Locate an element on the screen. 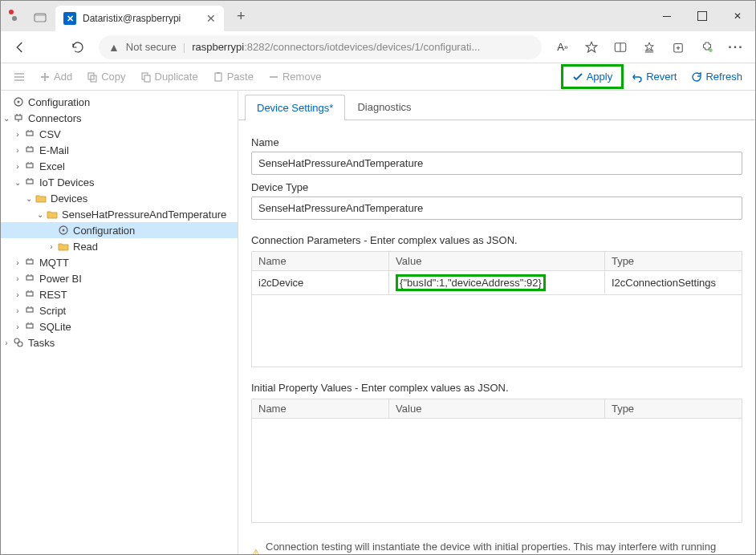 The height and width of the screenshot is (555, 756). window-maximize-button is located at coordinates (702, 16).